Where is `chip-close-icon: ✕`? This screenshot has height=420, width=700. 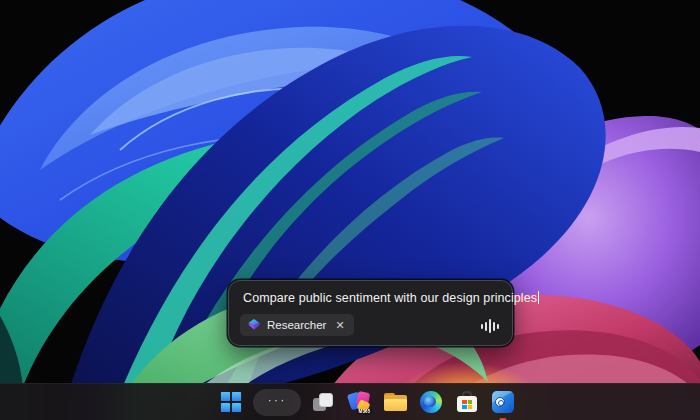 chip-close-icon: ✕ is located at coordinates (340, 326).